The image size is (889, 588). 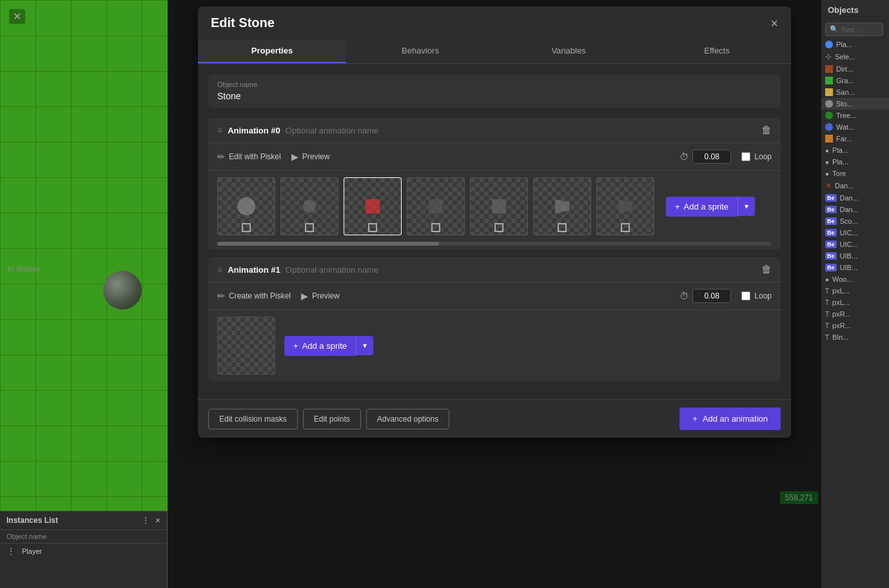 I want to click on obj-item-select: ⊹ Sele..., so click(x=855, y=57).